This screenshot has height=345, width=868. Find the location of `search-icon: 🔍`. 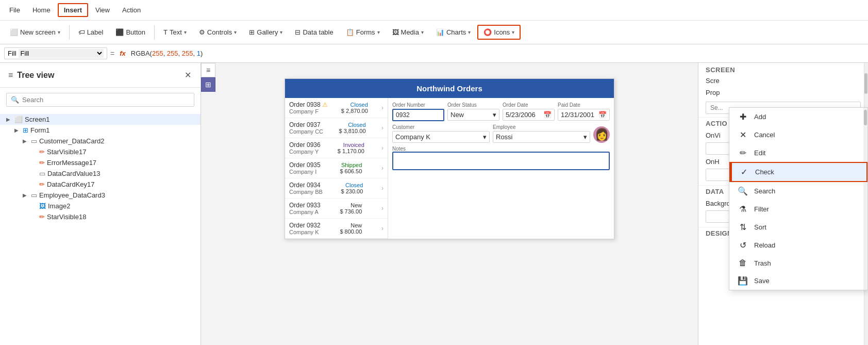

search-icon: 🔍 is located at coordinates (743, 191).